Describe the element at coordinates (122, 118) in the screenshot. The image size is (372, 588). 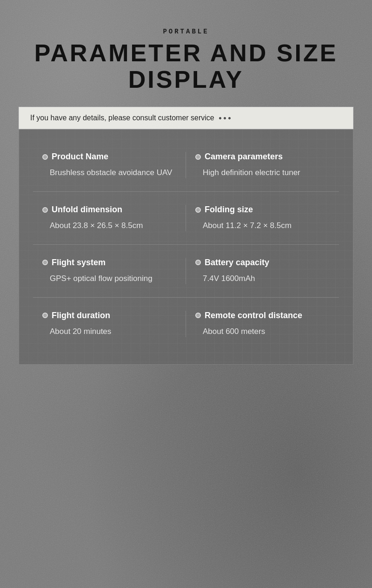
I see `banner-text: If you have any details, please consult …` at that location.